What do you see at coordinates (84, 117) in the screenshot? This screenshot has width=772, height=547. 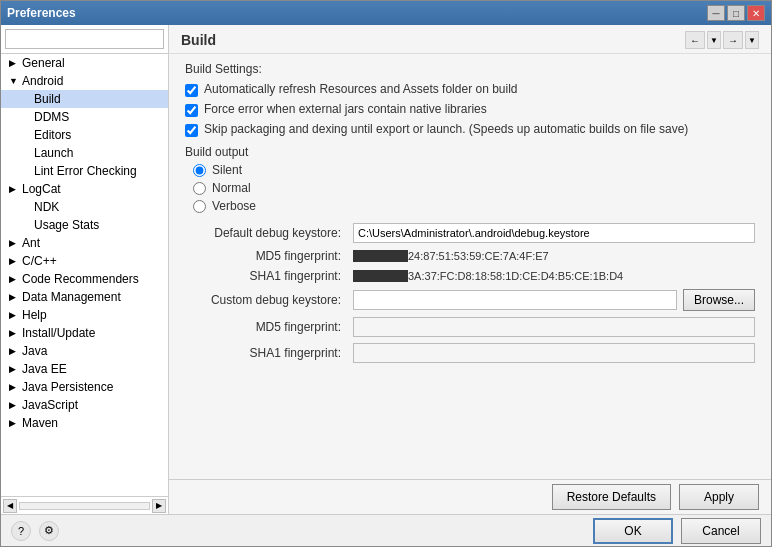 I see `sidebar-item-ddms: DDMS` at bounding box center [84, 117].